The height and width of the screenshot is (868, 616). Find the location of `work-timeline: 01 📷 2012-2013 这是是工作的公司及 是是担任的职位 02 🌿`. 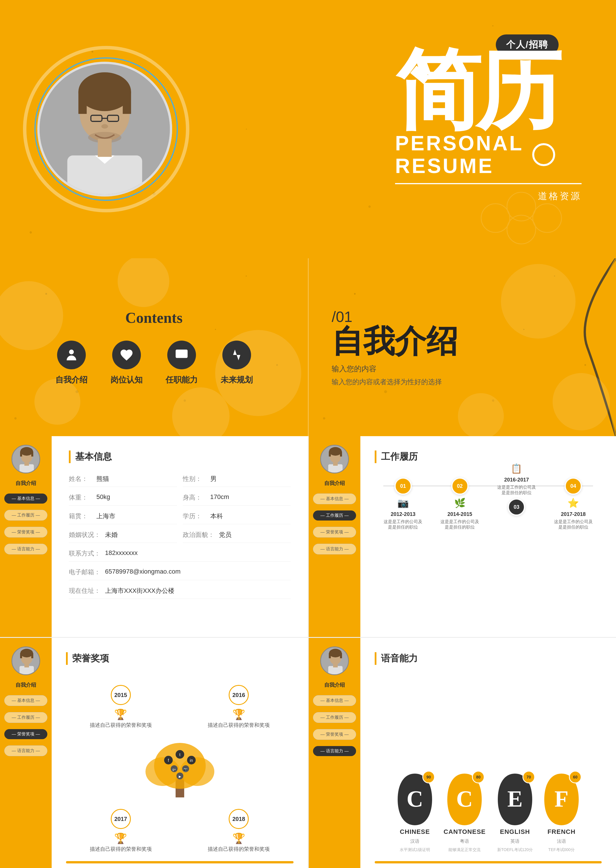

work-timeline: 01 📷 2012-2013 这是是工作的公司及 是是担任的职位 02 🌿 is located at coordinates (488, 504).